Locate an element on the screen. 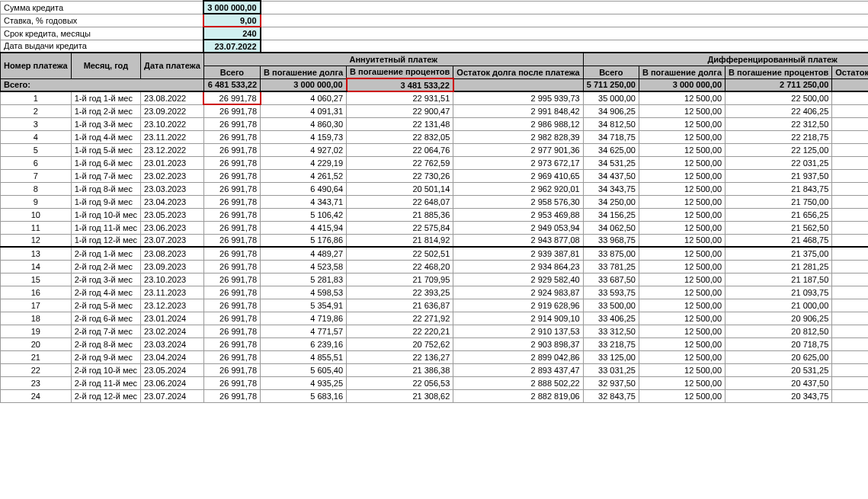  cell-diff-balance: 2 837 500,00 is located at coordinates (850, 253).